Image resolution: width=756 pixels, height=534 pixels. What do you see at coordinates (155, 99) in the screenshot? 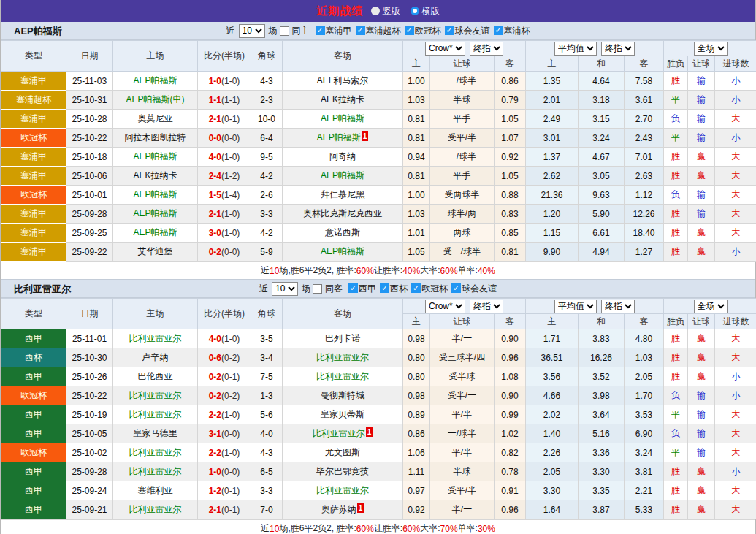
I see `home-team-name: AEP帕福斯(中)` at bounding box center [155, 99].